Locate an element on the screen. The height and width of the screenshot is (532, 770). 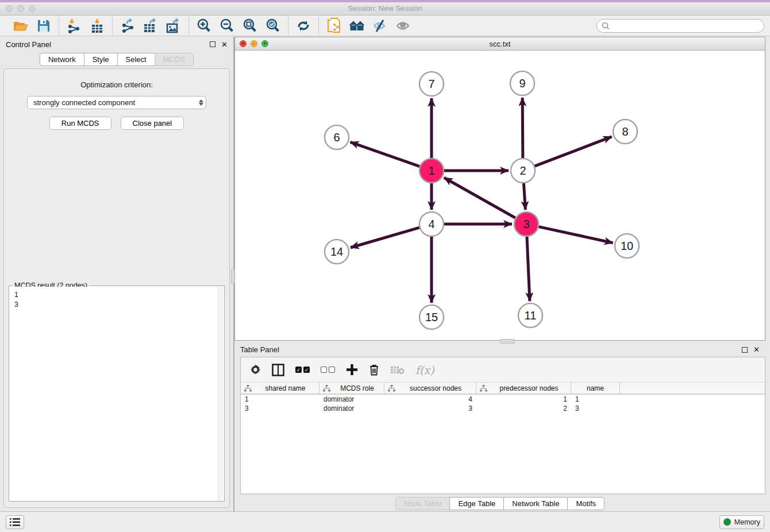
float-panel-icon is located at coordinates (213, 44).